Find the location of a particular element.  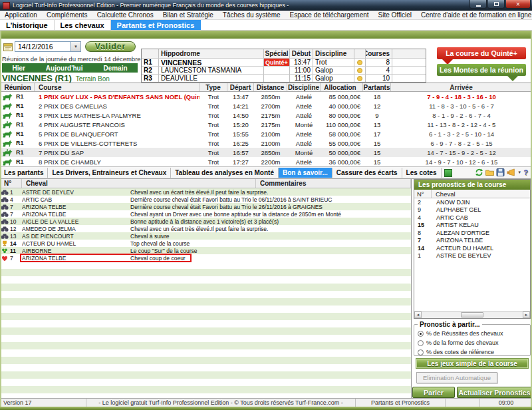

date-dropdown-button: ▼ is located at coordinates (76, 47).